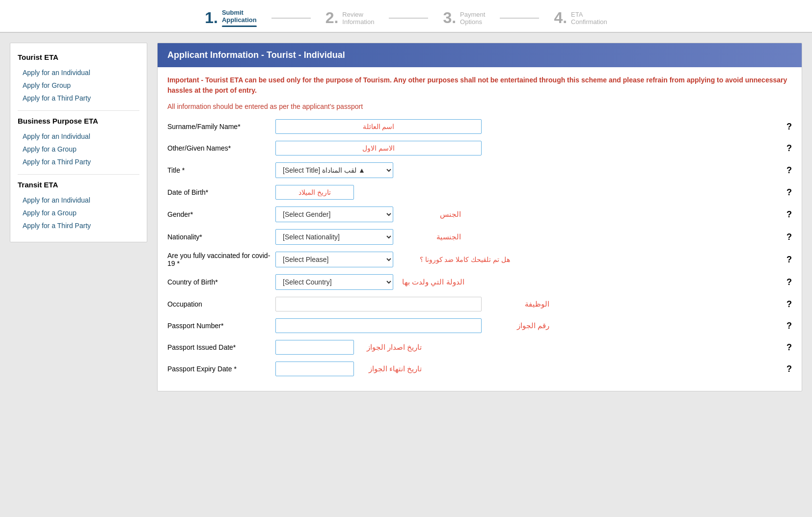  Describe the element at coordinates (528, 192) in the screenshot. I see `field-dob` at that location.